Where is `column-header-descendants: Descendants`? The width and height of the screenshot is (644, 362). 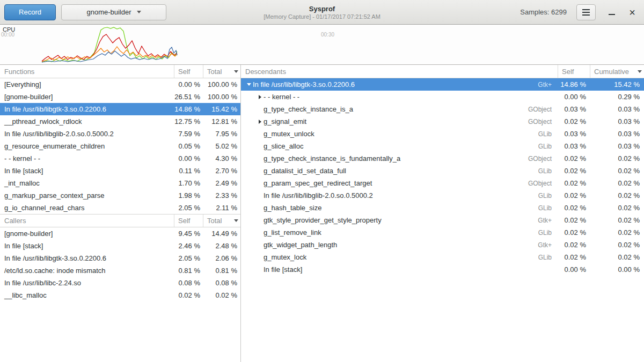 column-header-descendants: Descendants is located at coordinates (399, 71).